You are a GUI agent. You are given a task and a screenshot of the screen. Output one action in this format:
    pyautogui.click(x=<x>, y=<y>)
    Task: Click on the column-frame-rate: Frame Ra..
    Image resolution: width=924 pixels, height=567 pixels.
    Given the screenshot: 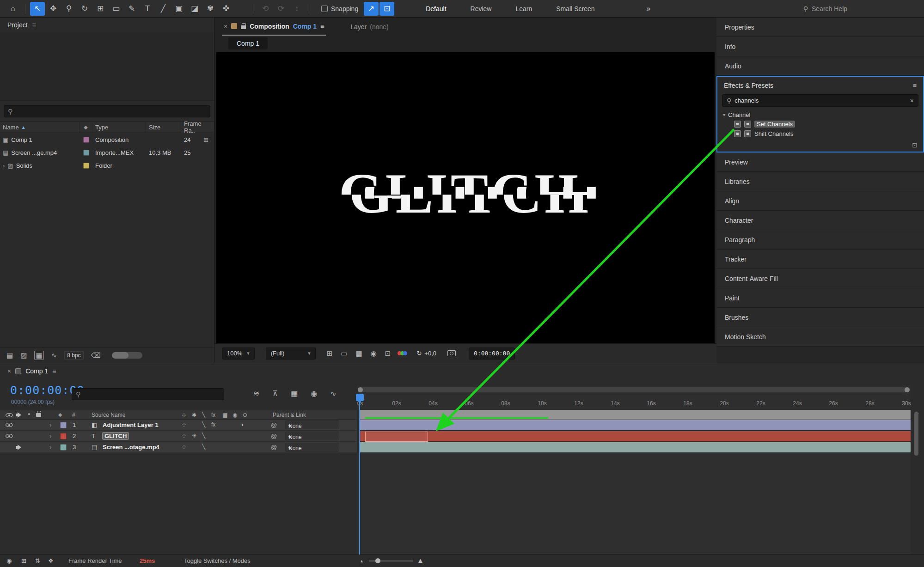 What is the action you would take?
    pyautogui.click(x=198, y=127)
    